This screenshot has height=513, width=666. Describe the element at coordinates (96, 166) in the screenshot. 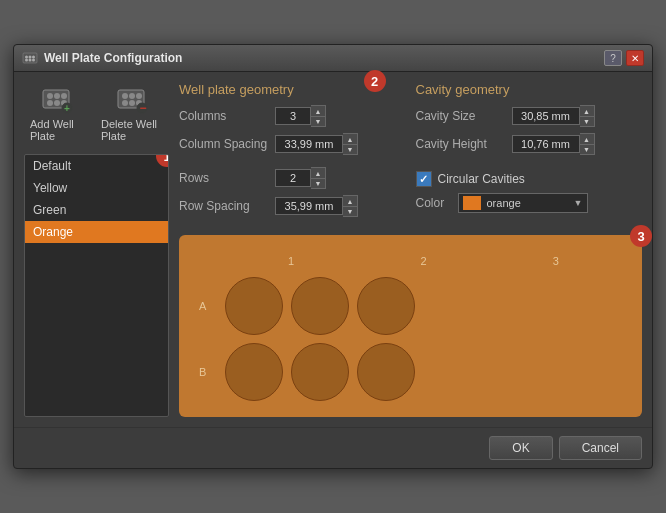

I see `list-item-default: Default` at that location.